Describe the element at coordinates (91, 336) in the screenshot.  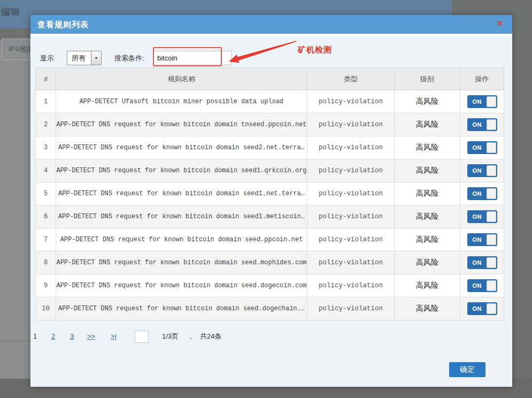
I see `page-next-button: >>` at that location.